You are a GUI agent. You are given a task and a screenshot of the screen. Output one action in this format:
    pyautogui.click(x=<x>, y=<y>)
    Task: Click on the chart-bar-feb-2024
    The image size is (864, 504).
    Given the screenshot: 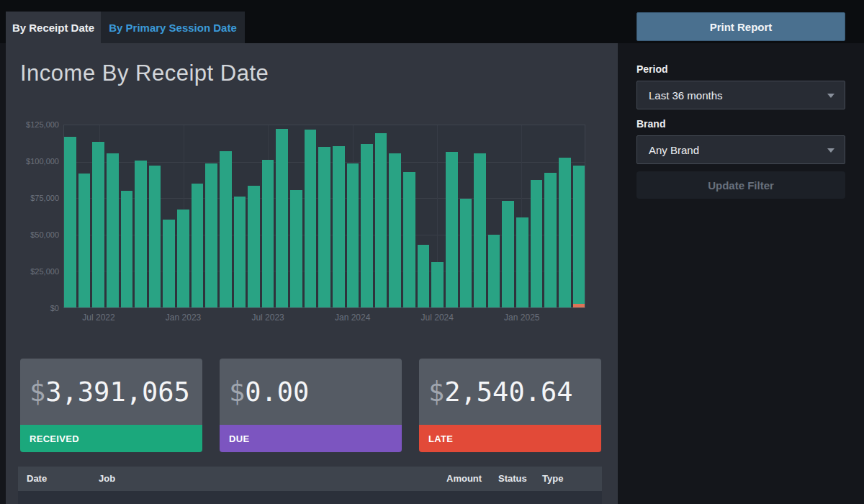 What is the action you would take?
    pyautogui.click(x=367, y=226)
    